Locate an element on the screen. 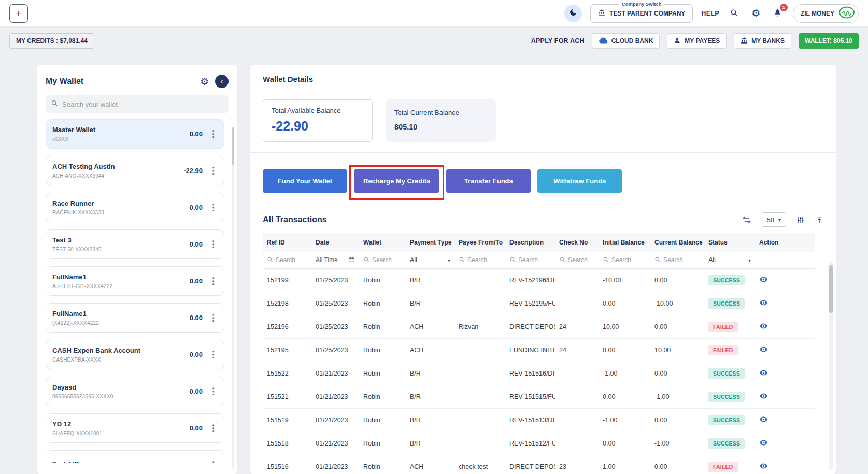 This screenshot has height=474, width=868. wallet-list-item: Test A/C0.00⋮ is located at coordinates (135, 456).